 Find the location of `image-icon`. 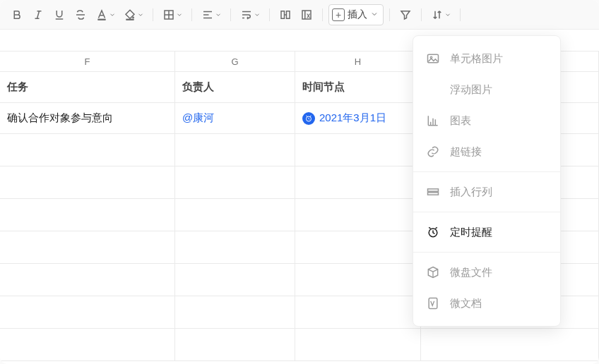

image-icon is located at coordinates (433, 59).